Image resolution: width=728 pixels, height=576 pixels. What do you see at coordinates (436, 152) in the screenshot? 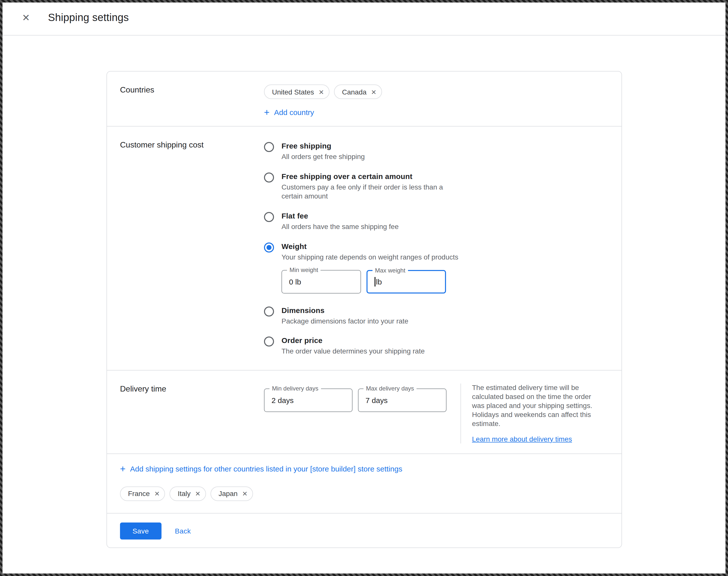
I see `radio-option-free-shipping: Free shipping All orders get free shippi…` at bounding box center [436, 152].